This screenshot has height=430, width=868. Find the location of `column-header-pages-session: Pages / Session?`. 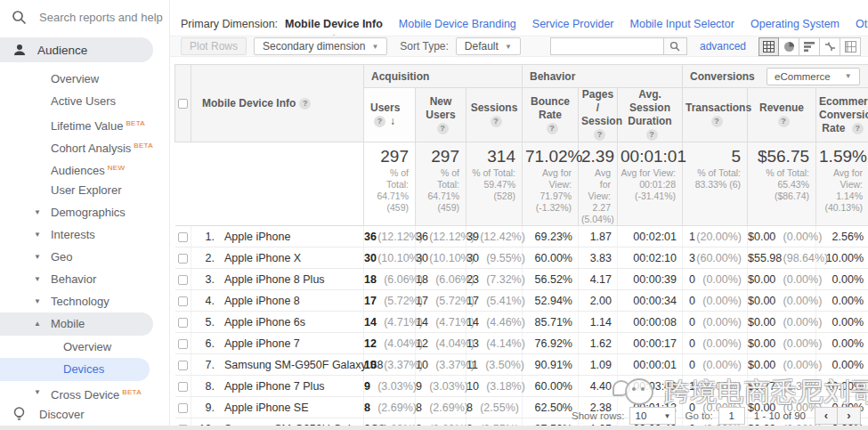

column-header-pages-session: Pages / Session? is located at coordinates (598, 116).